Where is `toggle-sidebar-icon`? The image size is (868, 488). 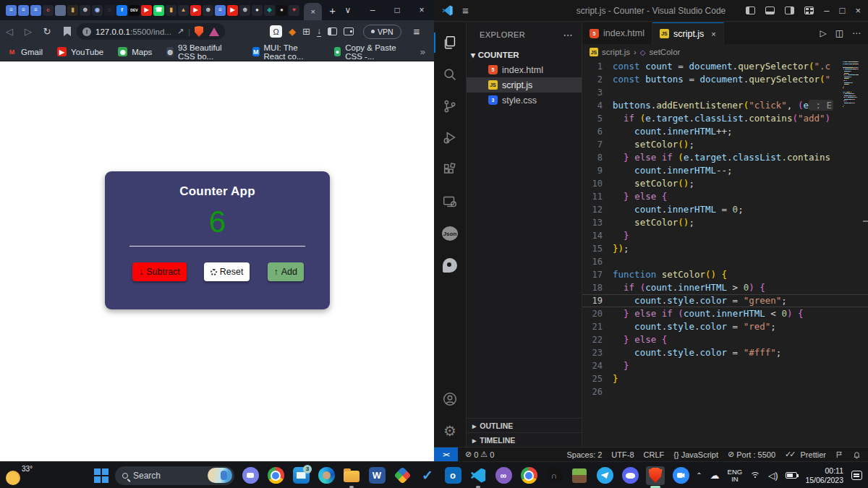 toggle-sidebar-icon is located at coordinates (751, 10).